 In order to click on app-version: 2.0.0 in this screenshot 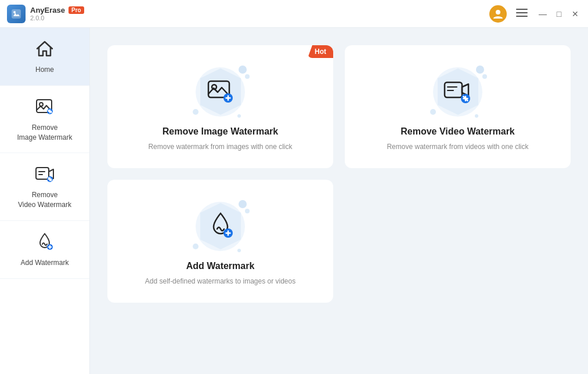, I will do `click(57, 18)`.